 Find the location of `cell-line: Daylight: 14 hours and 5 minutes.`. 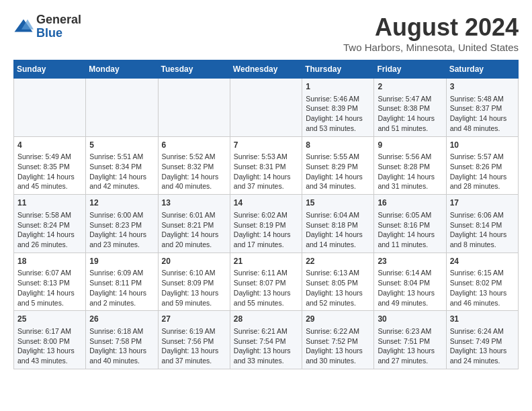

cell-line: Daylight: 14 hours and 5 minutes. is located at coordinates (46, 298).